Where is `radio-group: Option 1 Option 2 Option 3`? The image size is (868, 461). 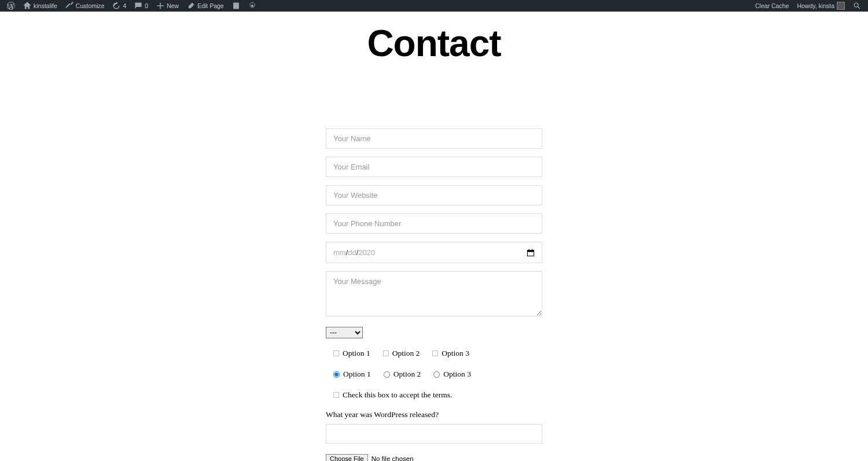 radio-group: Option 1 Option 2 Option 3 is located at coordinates (437, 374).